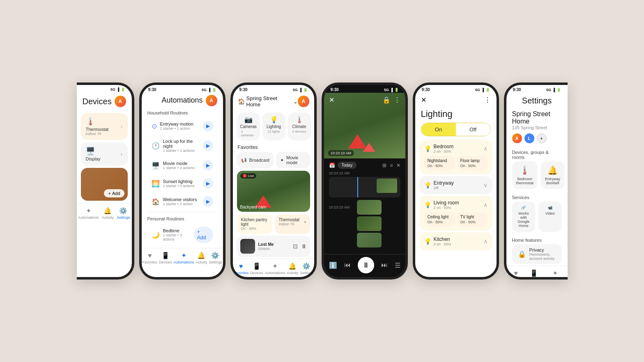  What do you see at coordinates (93, 159) in the screenshot?
I see `display-name: Display` at bounding box center [93, 159].